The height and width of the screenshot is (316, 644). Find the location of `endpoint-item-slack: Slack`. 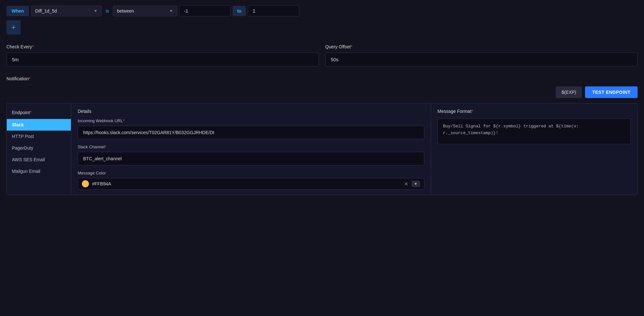

endpoint-item-slack: Slack is located at coordinates (39, 125).